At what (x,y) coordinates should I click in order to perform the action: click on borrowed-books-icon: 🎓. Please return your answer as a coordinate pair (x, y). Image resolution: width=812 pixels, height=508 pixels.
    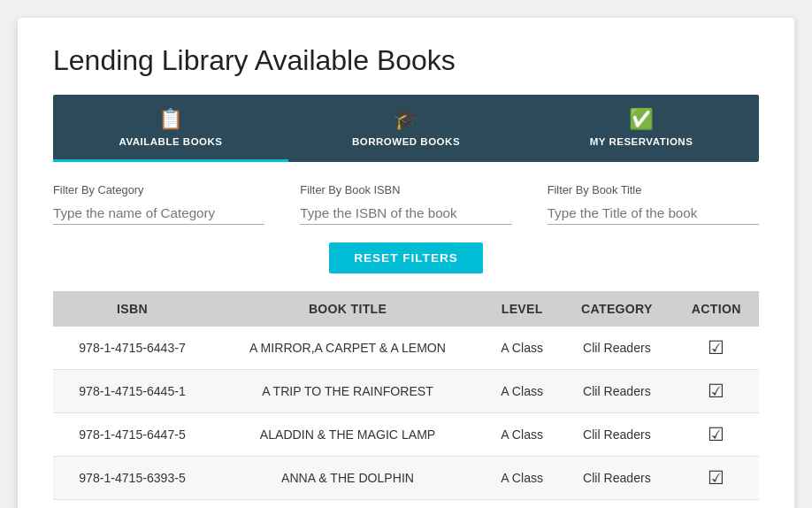
    Looking at the image, I should click on (407, 119).